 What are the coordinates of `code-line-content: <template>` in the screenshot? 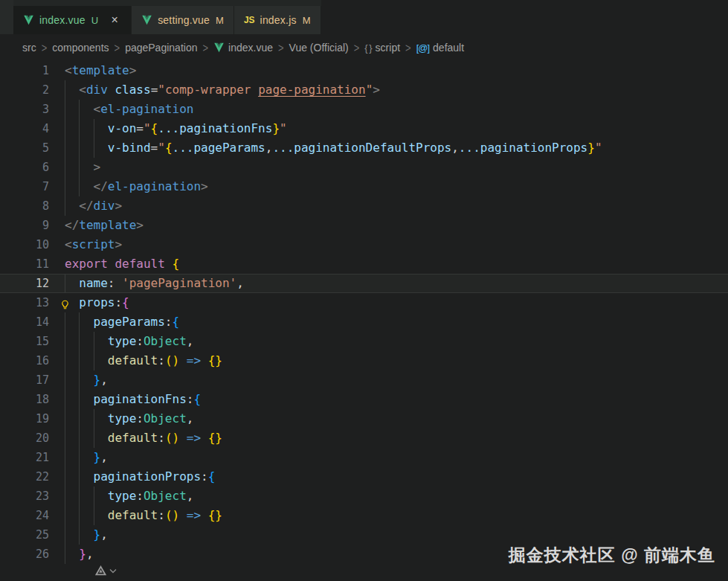 It's located at (390, 71).